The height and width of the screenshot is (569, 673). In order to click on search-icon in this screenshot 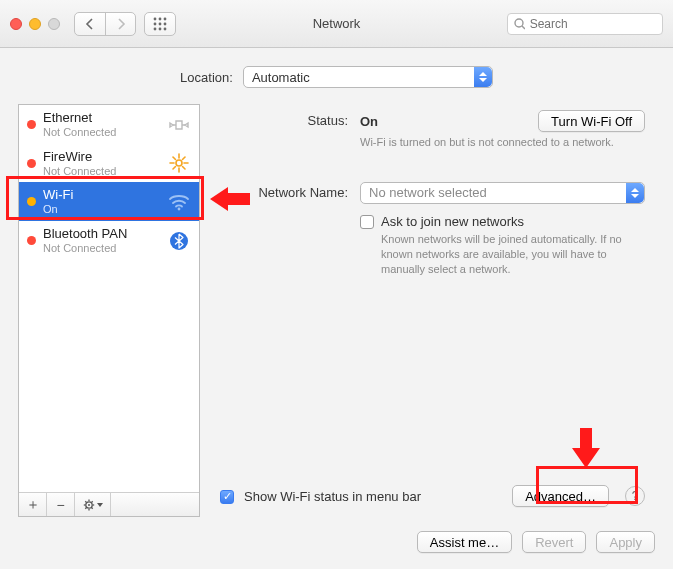, I will do `click(520, 24)`.